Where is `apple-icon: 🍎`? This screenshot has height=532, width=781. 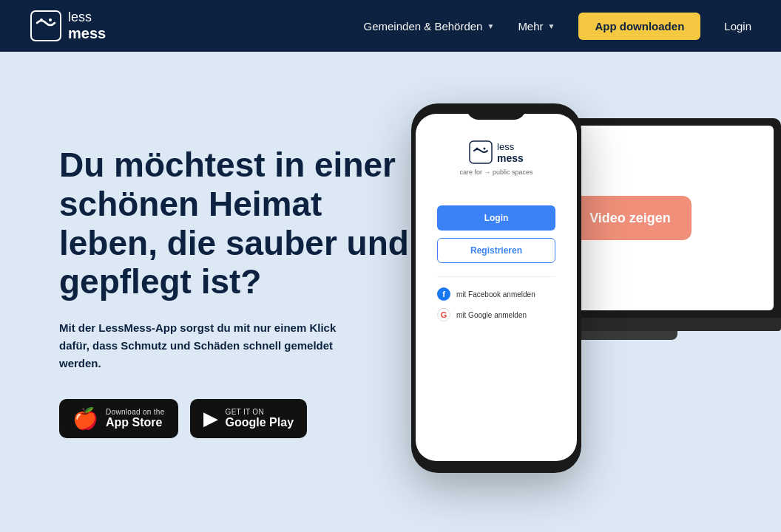
apple-icon: 🍎 is located at coordinates (86, 418).